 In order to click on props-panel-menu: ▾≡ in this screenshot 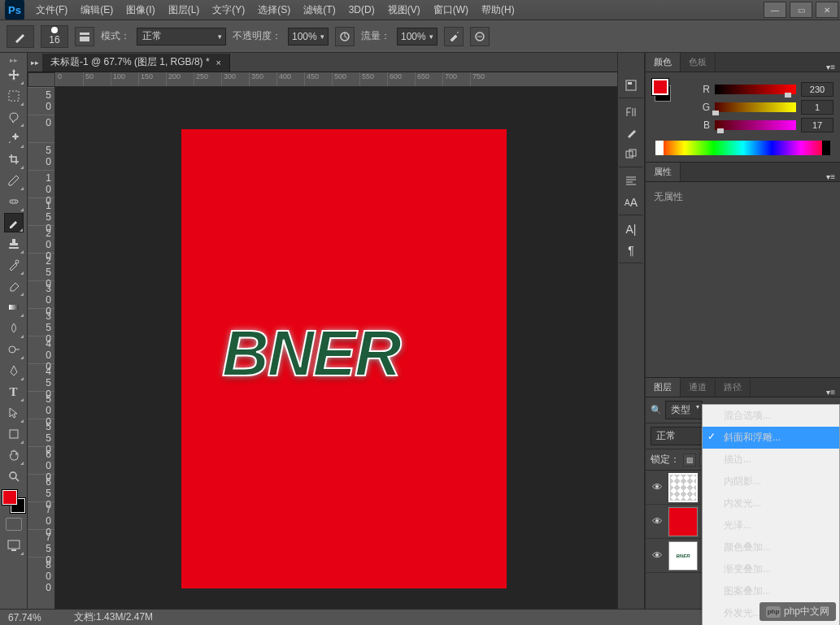, I will do `click(831, 177)`.